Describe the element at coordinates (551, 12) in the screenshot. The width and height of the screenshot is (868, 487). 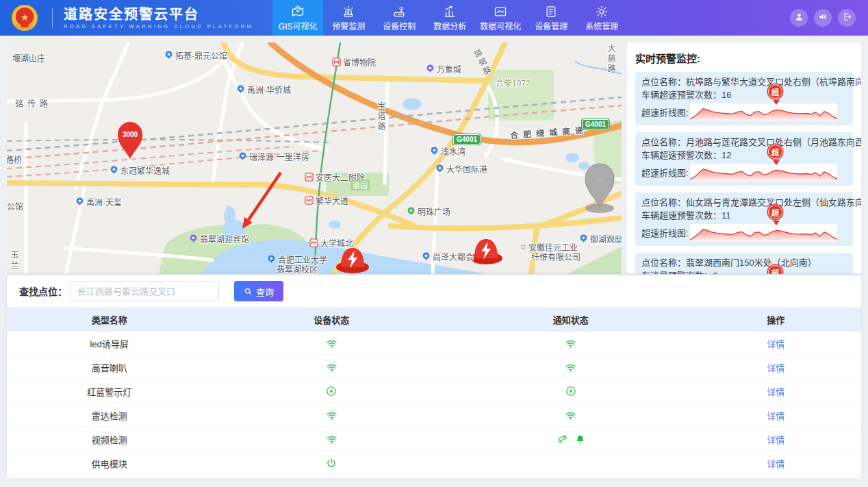
I see `device-icon` at that location.